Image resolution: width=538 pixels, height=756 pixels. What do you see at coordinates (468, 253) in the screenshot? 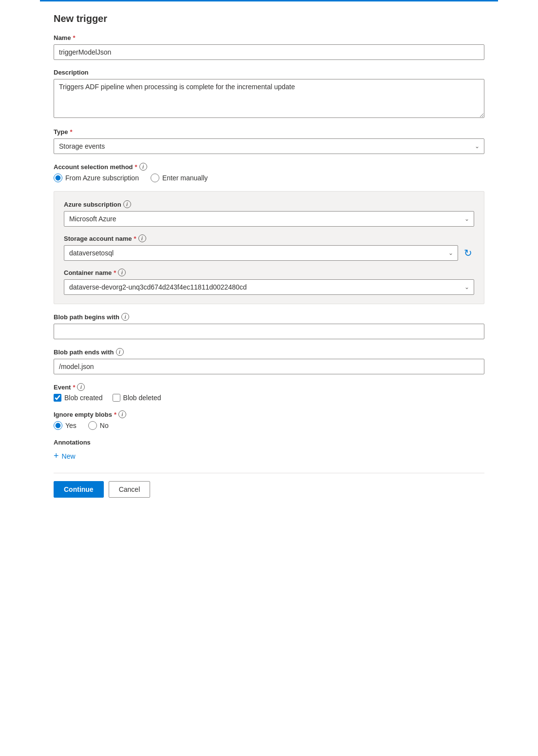
I see `storage-account-refresh-button: ↻` at bounding box center [468, 253].